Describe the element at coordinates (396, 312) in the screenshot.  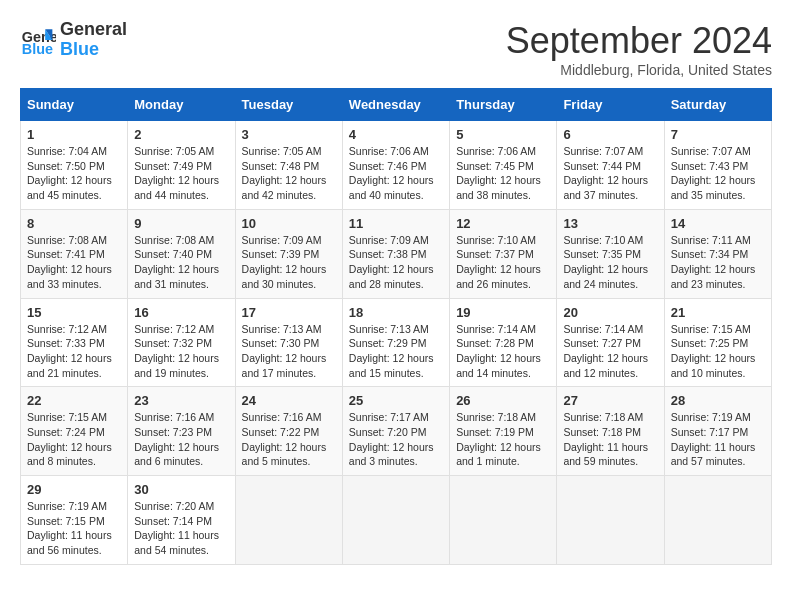
I see `day-number: 18` at that location.